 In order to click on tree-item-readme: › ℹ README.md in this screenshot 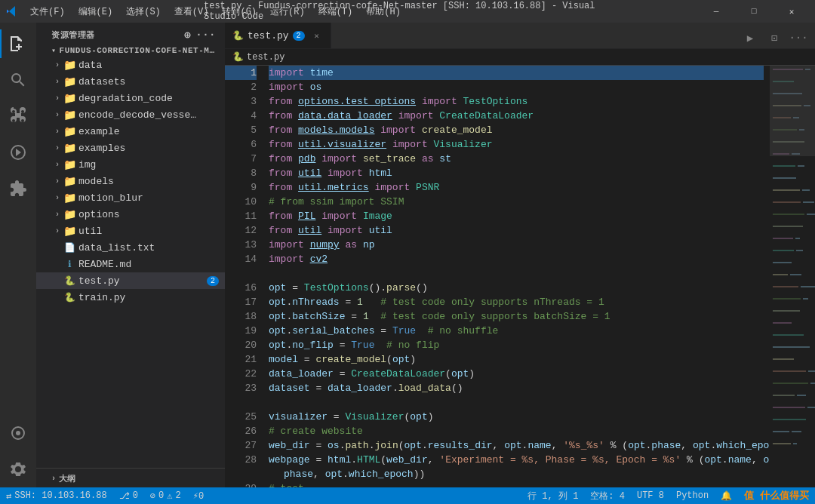, I will do `click(131, 264)`.